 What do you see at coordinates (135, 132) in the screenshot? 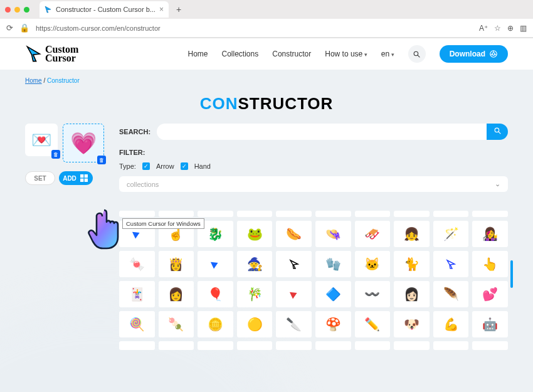
I see `search-label: SEARCH:` at bounding box center [135, 132].